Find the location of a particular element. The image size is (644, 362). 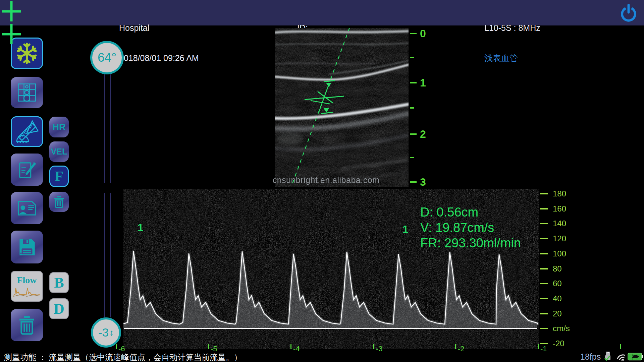

vel-button: VEL is located at coordinates (59, 152).